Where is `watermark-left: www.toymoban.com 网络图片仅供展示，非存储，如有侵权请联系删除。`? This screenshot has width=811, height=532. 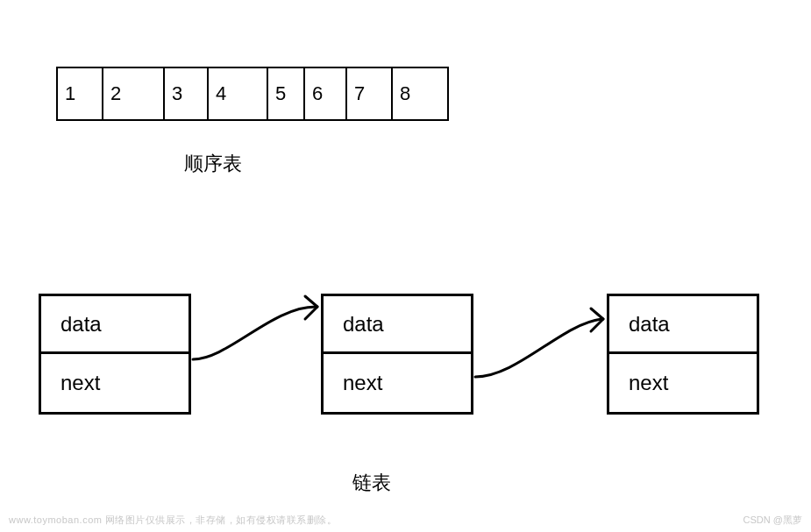 watermark-left: www.toymoban.com 网络图片仅供展示，非存储，如有侵权请联系删除。 is located at coordinates (173, 521).